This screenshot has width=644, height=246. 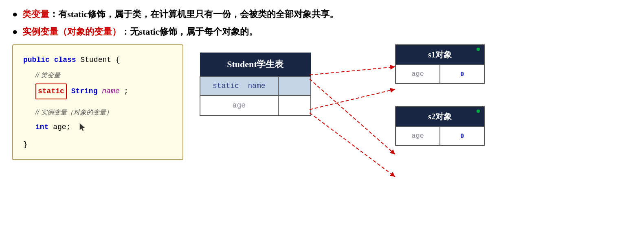 I want to click on s2-age-value: 0, so click(x=462, y=136).